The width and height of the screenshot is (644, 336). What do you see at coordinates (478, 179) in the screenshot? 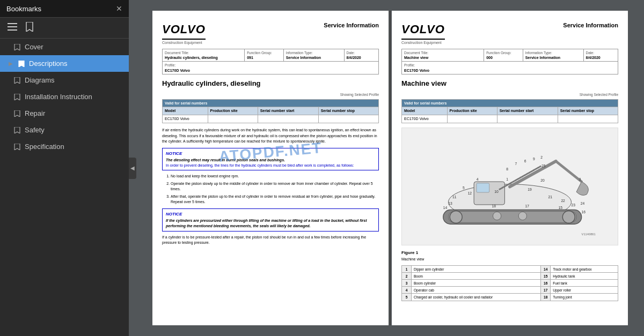
I see `svg-text: 4` at bounding box center [478, 179].